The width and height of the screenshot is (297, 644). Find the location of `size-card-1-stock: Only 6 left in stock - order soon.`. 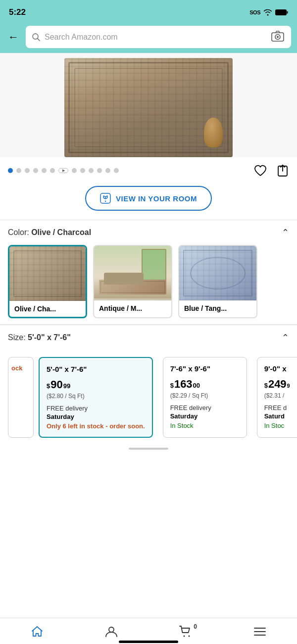

size-card-1-stock: Only 6 left in stock - order soon. is located at coordinates (96, 426).